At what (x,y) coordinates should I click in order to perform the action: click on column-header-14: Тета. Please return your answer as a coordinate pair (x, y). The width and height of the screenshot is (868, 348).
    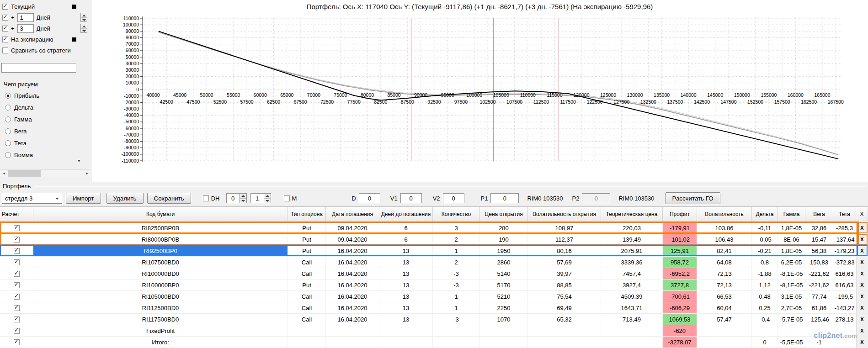
    Looking at the image, I should click on (845, 215).